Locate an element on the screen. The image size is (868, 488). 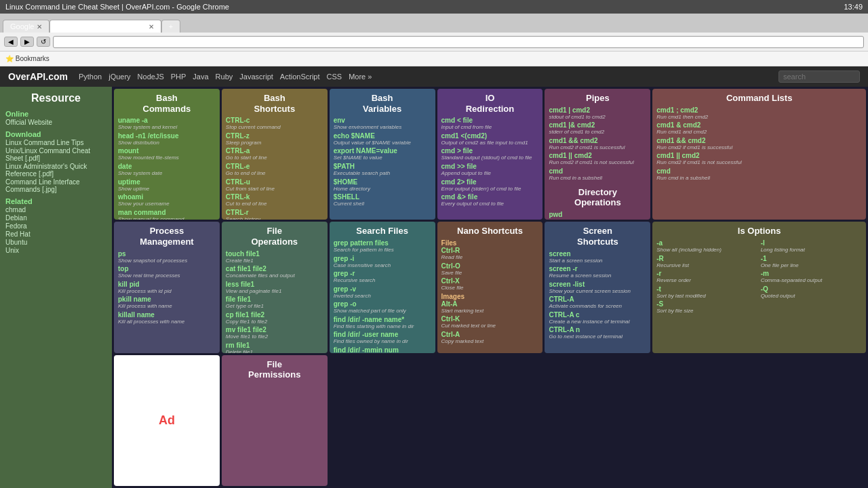
entry-uptime: uptimeShow uptime is located at coordinates (167, 186).